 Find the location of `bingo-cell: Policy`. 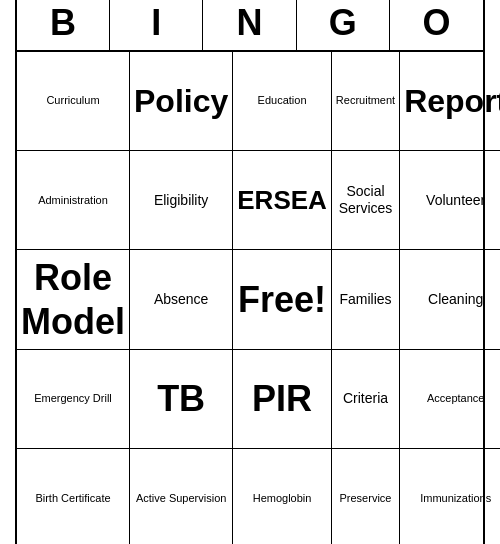

bingo-cell: Policy is located at coordinates (182, 102).